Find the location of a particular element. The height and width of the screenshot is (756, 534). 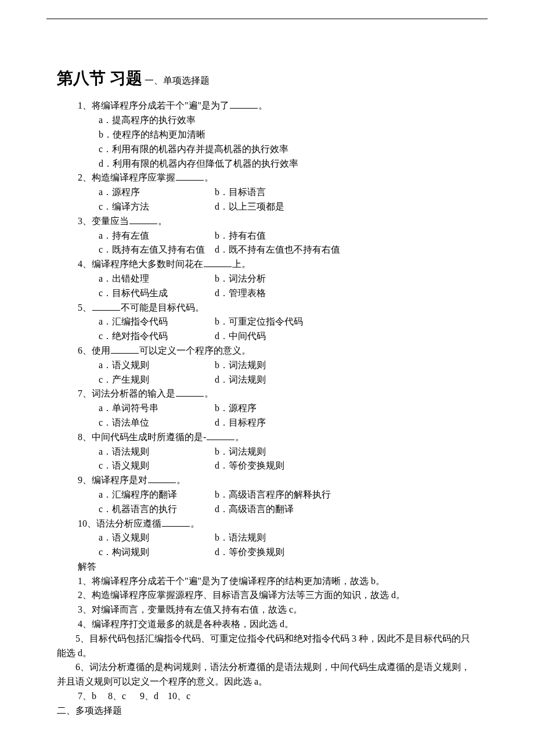

answers-para-block: 5、目标代码包括汇编指令代码、可重定位指令代码和绝对指令代码 3 种，因此不是目… is located at coordinates (267, 661).